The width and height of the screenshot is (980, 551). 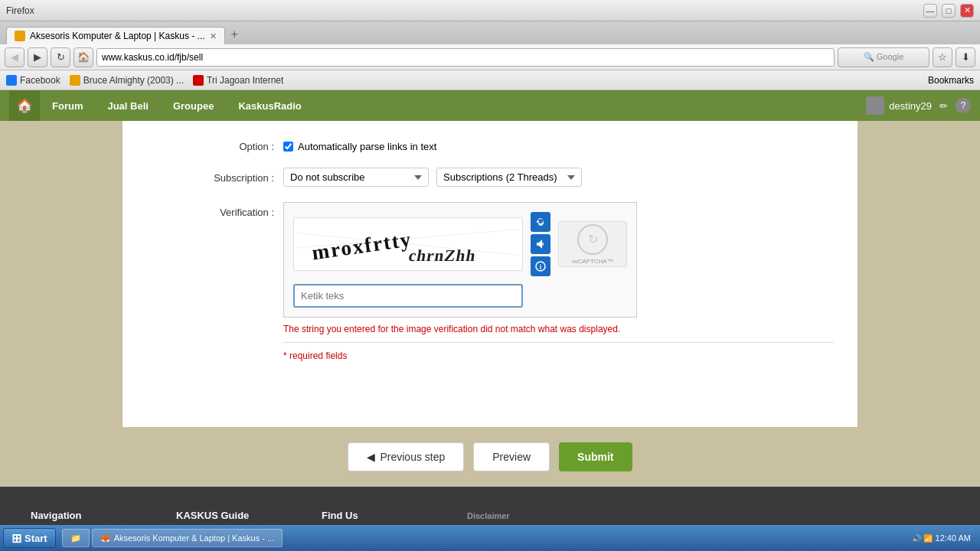 I want to click on option-label: Option :, so click(x=214, y=144).